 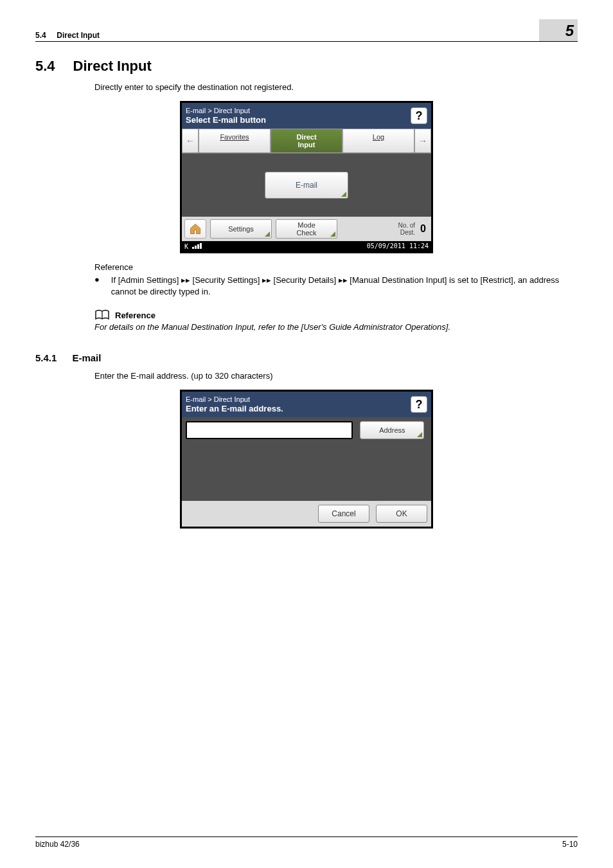 I want to click on section-title: Direct Input, so click(x=112, y=66).